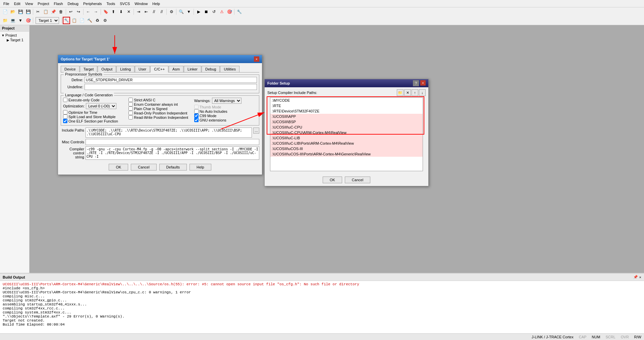 The height and width of the screenshot is (340, 644). I want to click on nav-fwd-btn: →, so click(96, 12).